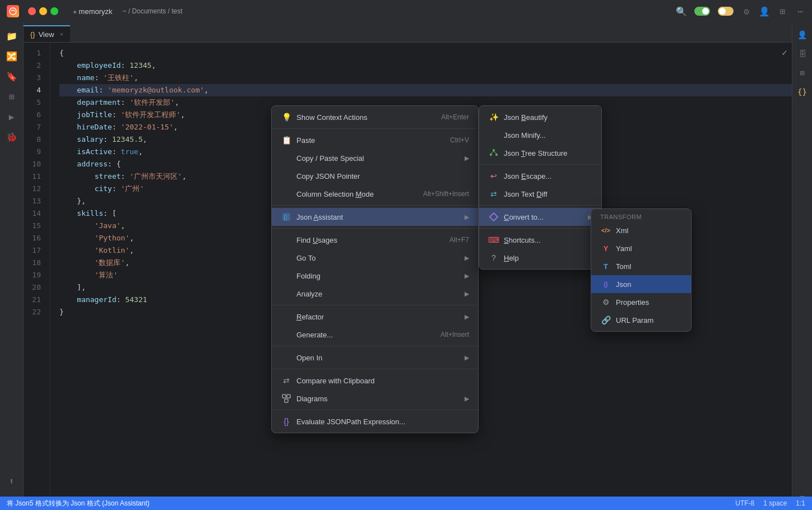  What do you see at coordinates (548, 176) in the screenshot?
I see `submenu-label-json-escape: Json Escape...` at bounding box center [548, 176].